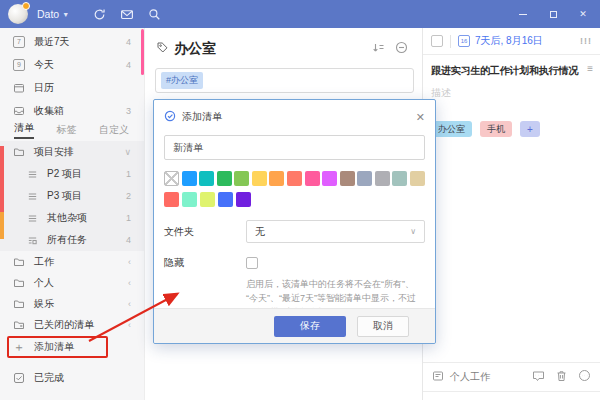 This screenshot has height=400, width=600. What do you see at coordinates (44, 304) in the screenshot?
I see `sidebar-item-label: 娱乐` at bounding box center [44, 304].